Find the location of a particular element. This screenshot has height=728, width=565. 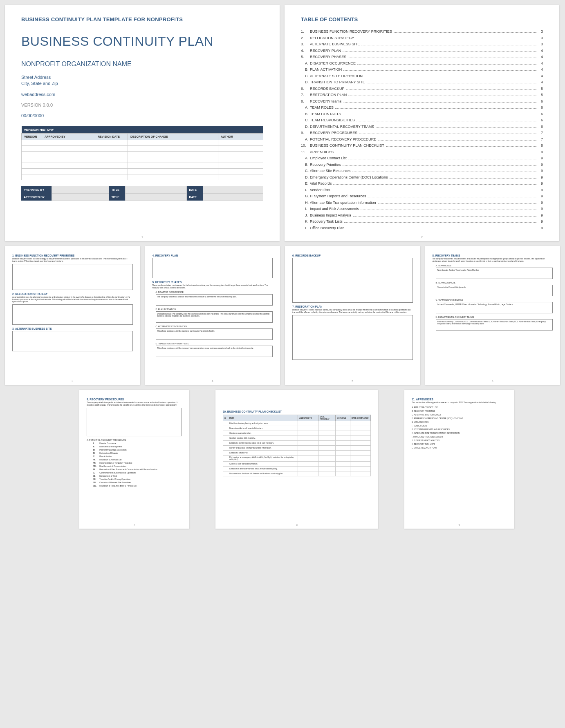

appendix-item: H. ALTERNATE SITE TRANSPORTATION INFORMA… is located at coordinates (460, 433).